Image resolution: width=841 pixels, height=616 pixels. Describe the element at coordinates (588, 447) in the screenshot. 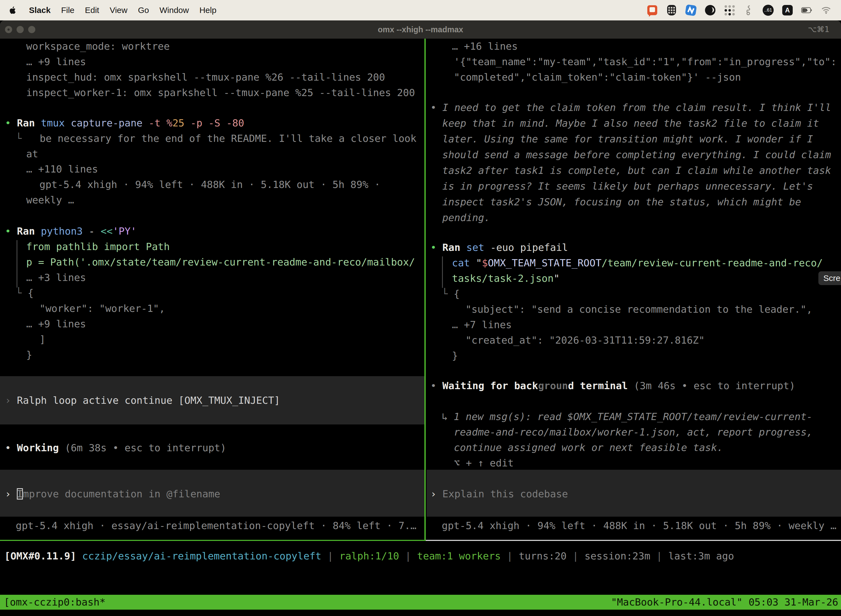

I see `mailbox-message-line: continue assigned work or next feasible …` at that location.